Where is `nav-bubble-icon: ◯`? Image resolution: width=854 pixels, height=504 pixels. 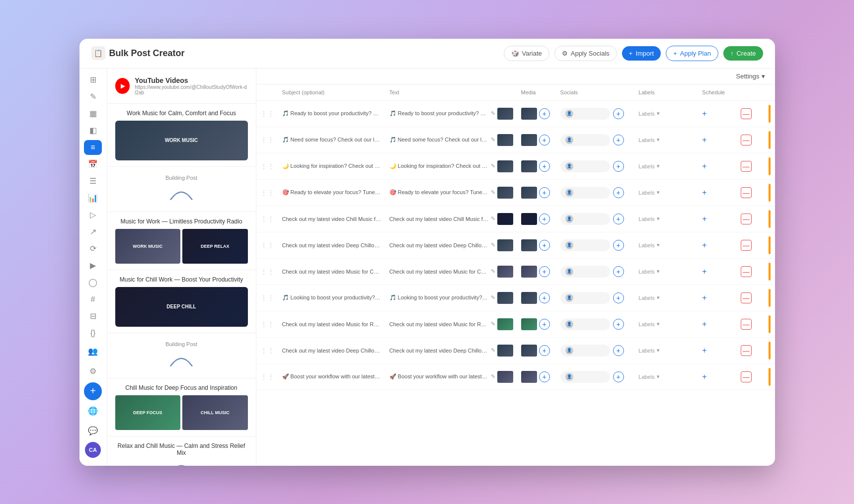 nav-bubble-icon: ◯ is located at coordinates (93, 283).